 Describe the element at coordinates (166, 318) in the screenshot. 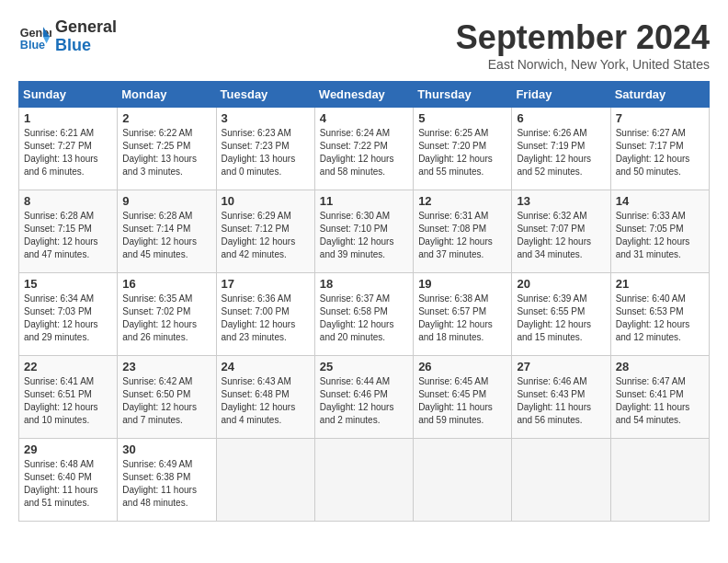

I see `day-info: Sunrise: 6:35 AM Sunset: 7:02 PM Dayligh…` at that location.